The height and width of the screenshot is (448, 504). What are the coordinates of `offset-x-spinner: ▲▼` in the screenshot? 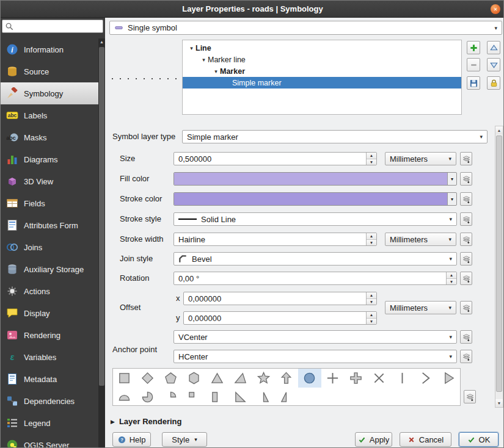 It's located at (371, 298).